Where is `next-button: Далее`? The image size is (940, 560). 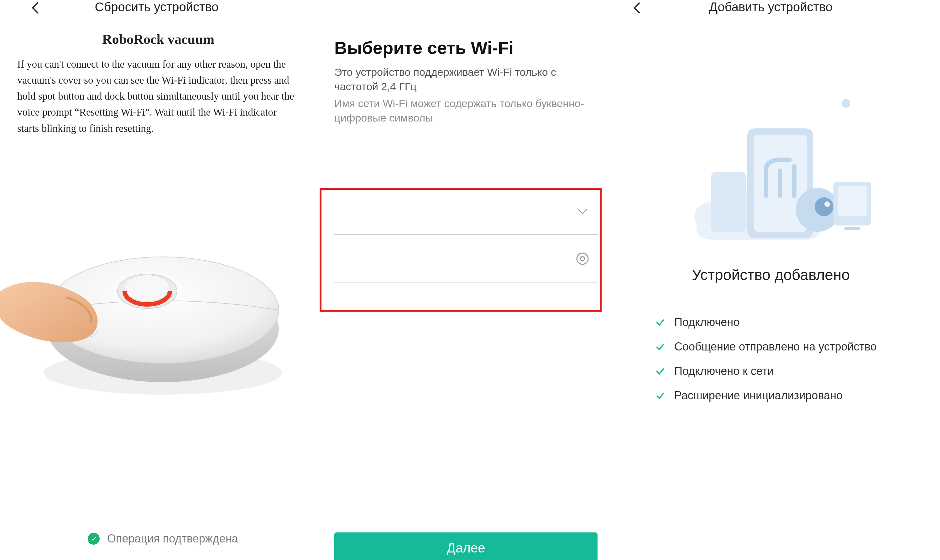
next-button: Далее is located at coordinates (466, 546).